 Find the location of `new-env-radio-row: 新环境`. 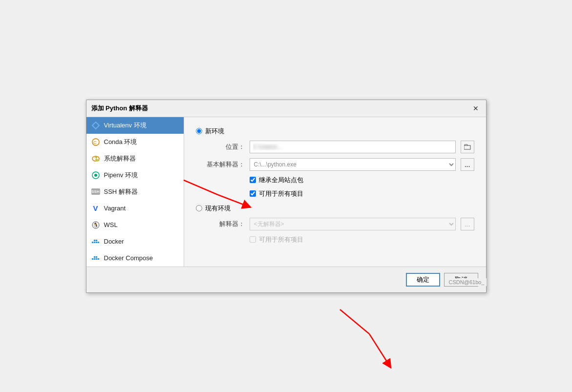

new-env-radio-row: 新环境 is located at coordinates (335, 131).